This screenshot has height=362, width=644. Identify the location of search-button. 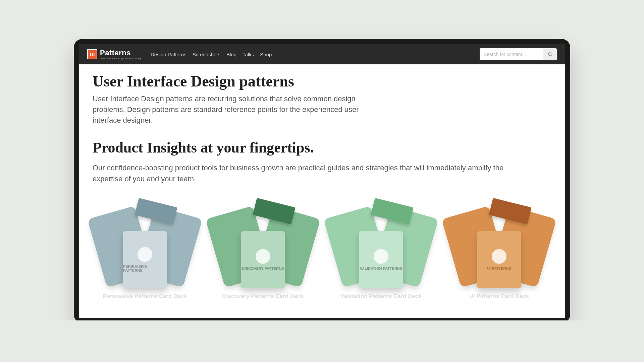
(550, 54).